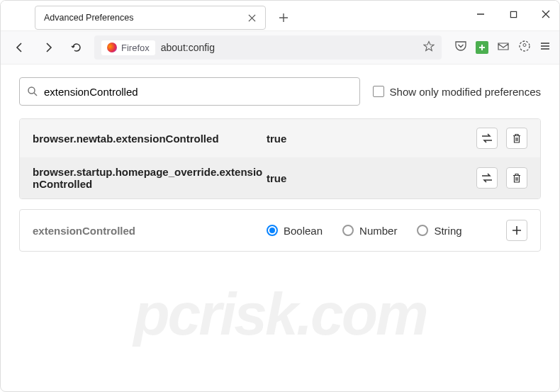 Image resolution: width=560 pixels, height=392 pixels. I want to click on reload-button, so click(77, 47).